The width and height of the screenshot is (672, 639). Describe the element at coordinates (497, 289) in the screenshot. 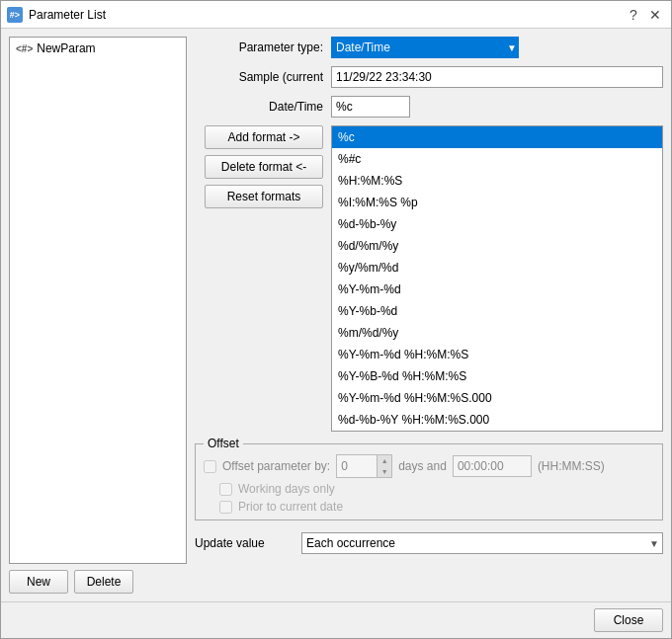

I see `format-list-item: %Y-%m-%d` at that location.